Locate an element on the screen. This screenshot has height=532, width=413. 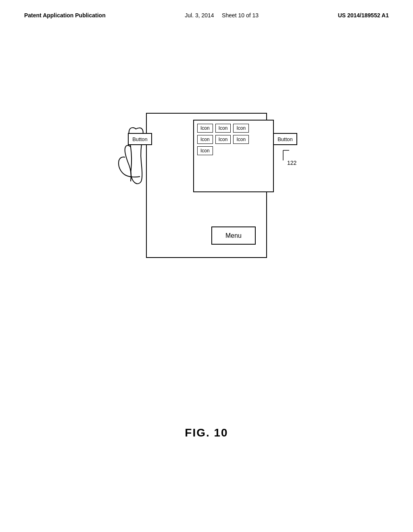
header-patent-number: US 2014/189552 A1 is located at coordinates (363, 15).